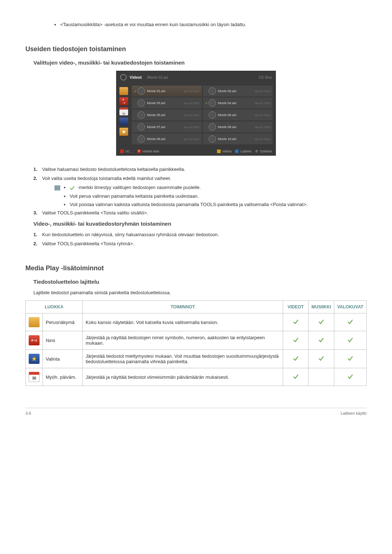  What do you see at coordinates (63, 377) in the screenshot?
I see `category-name: Myöh. päiväm.` at bounding box center [63, 377].